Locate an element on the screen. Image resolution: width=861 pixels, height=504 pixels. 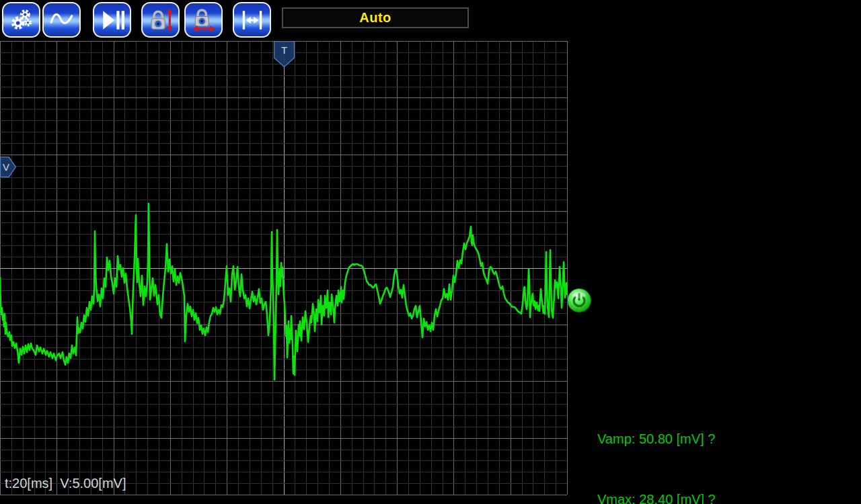
power-icon is located at coordinates (580, 301).